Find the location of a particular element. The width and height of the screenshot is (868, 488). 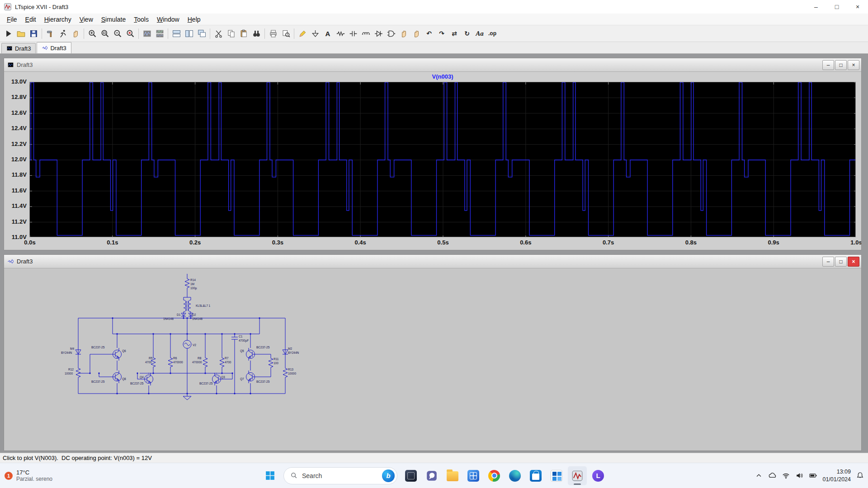

save-button is located at coordinates (33, 33).